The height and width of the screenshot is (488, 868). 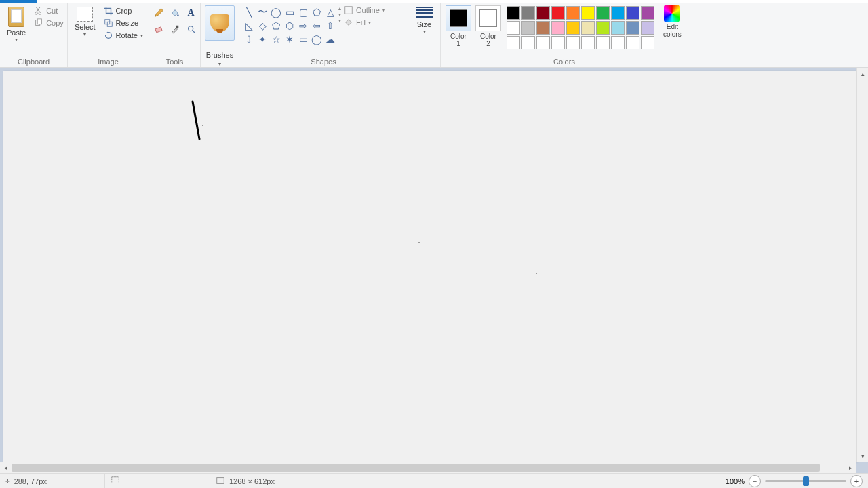 I want to click on group-label-colors: Colors, so click(x=564, y=62).